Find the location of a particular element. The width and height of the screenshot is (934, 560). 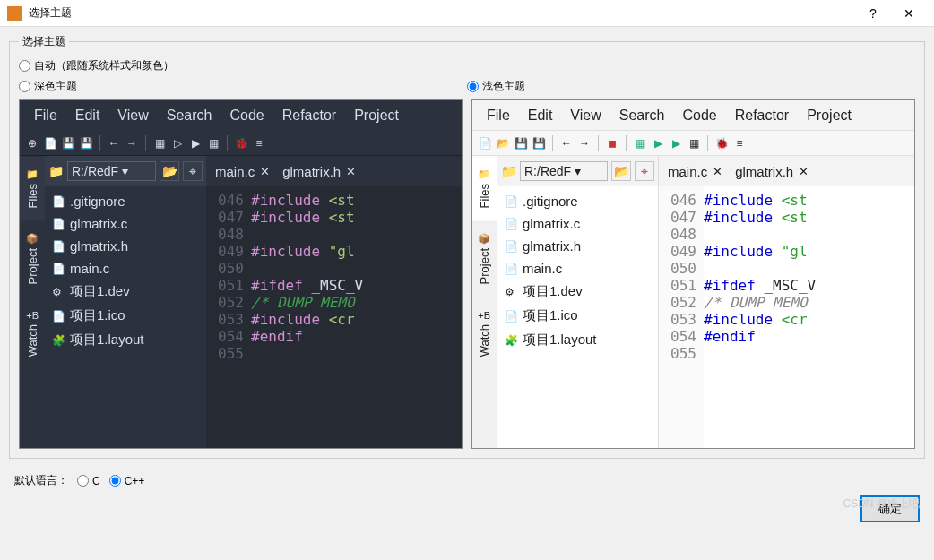

theme-option-auto: 自动（跟随系统样式和颜色） is located at coordinates (97, 66).